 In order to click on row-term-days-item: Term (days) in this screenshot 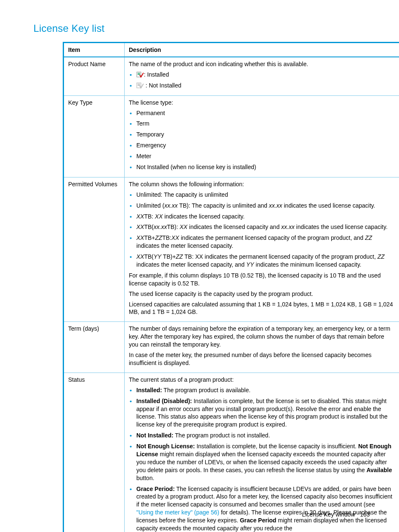, I will do `click(94, 347)`.